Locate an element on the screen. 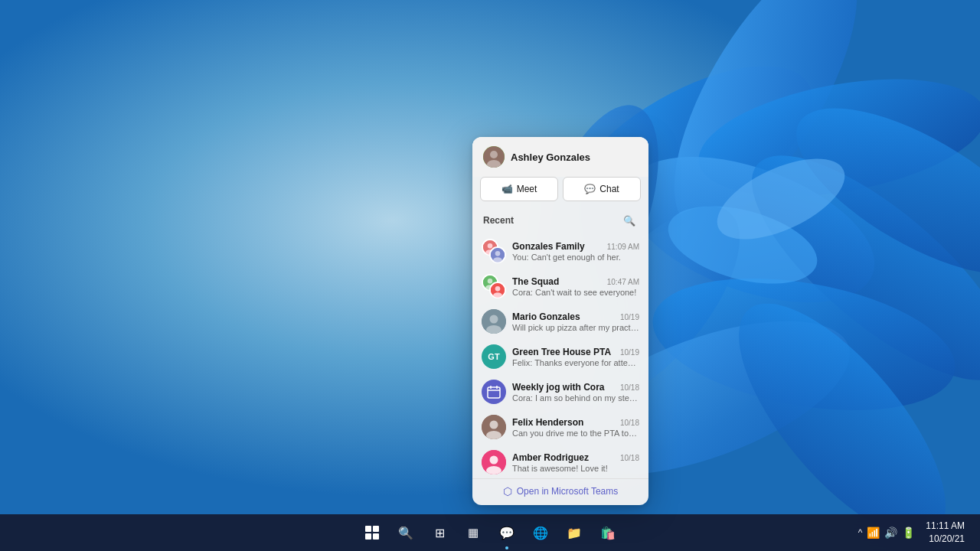  system-tray: ^ 📶 🔊 🔋 11:11 AM 10/20/21 is located at coordinates (914, 533).